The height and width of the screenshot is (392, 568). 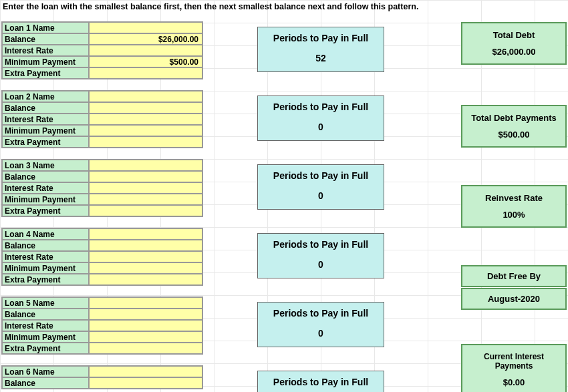 I want to click on loan-1-interest-rate-input, so click(x=146, y=51).